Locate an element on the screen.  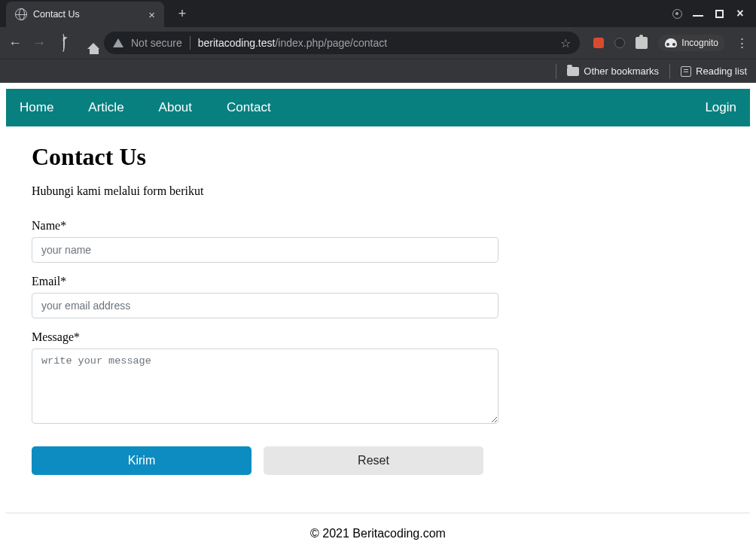
page-subtitle: Hubungi kami melalui form berikut is located at coordinates (378, 191).